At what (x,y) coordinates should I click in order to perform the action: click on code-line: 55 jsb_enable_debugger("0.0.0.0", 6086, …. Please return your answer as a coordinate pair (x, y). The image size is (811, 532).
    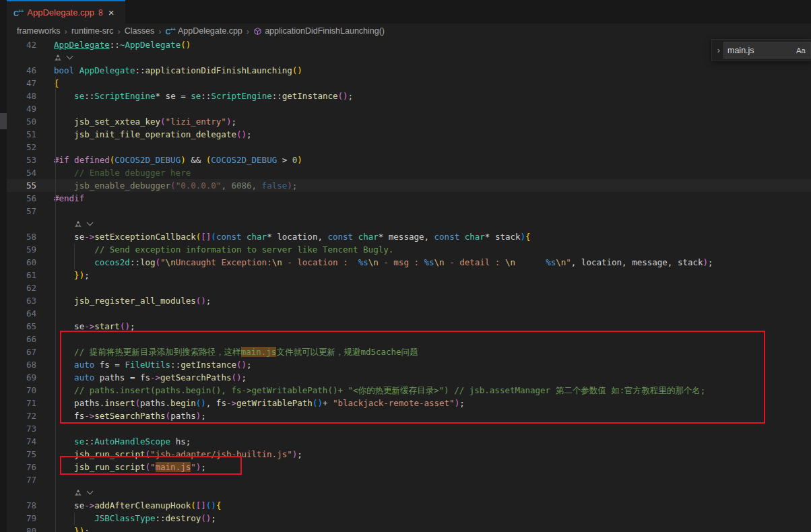
    Looking at the image, I should click on (409, 186).